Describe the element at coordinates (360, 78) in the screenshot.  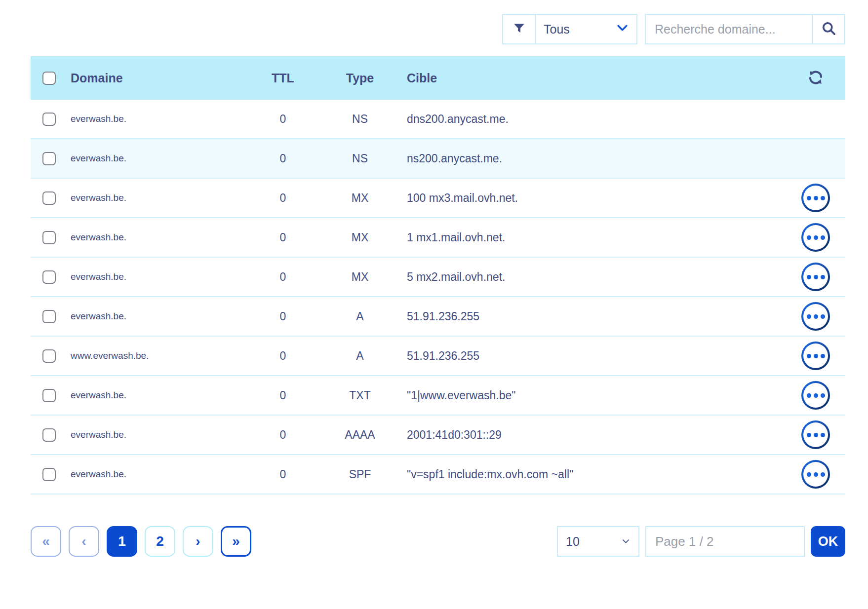
I see `column-header-type: Type` at that location.